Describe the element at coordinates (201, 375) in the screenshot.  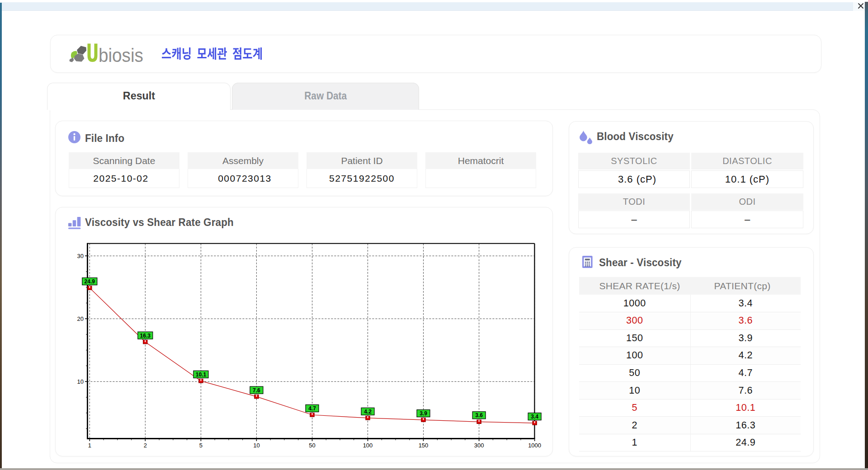
I see `svg-text: 10.1` at that location.